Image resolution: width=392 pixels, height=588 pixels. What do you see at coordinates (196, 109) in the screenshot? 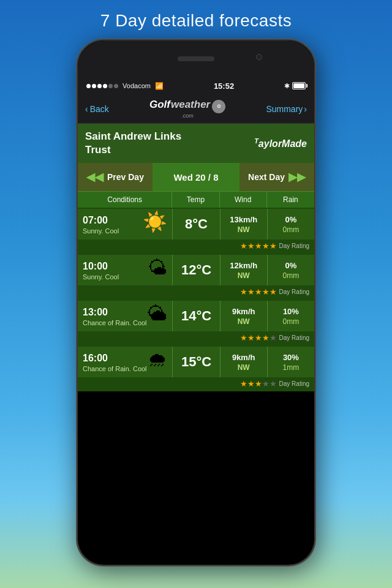
I see `nav-bar: ‹ Back Golf weather ⊙ .com Summary ›` at bounding box center [196, 109].